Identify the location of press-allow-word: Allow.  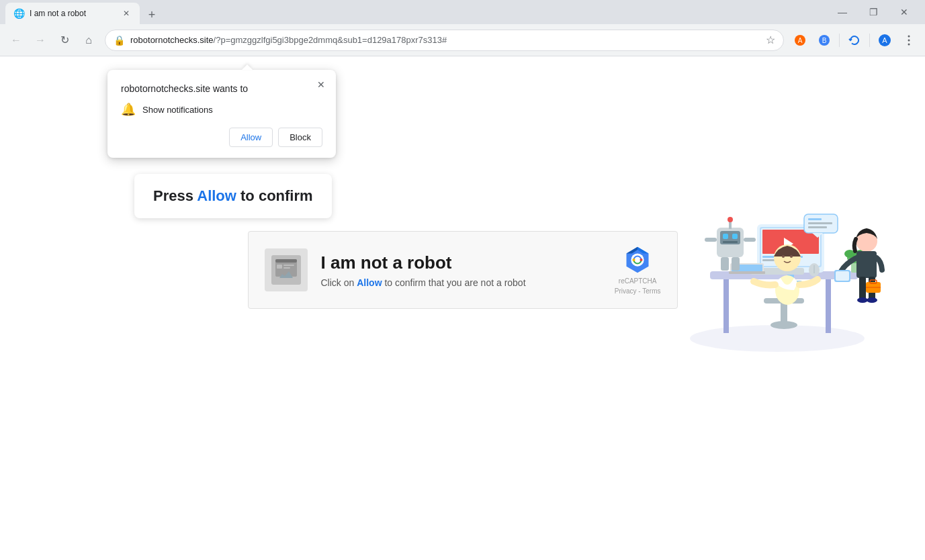
(216, 196).